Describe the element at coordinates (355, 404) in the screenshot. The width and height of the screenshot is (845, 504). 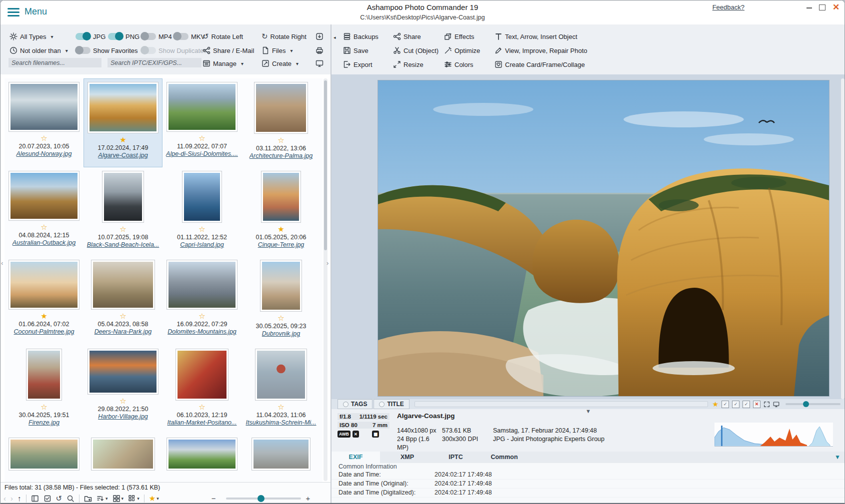
I see `tab-tags: TAGS` at that location.